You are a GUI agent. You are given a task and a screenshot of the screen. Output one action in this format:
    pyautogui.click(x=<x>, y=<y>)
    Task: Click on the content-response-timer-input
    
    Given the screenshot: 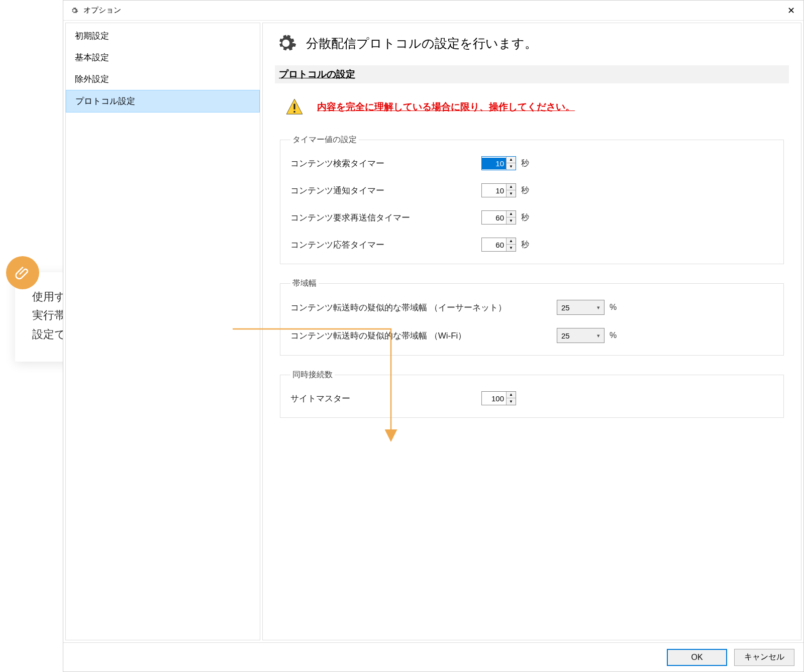 What is the action you would take?
    pyautogui.click(x=494, y=245)
    